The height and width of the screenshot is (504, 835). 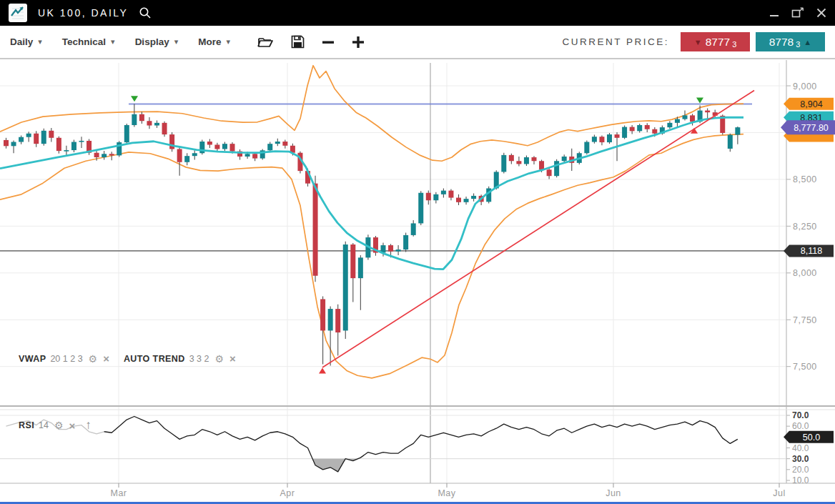 I want to click on svg-text: 60.0, so click(x=801, y=426).